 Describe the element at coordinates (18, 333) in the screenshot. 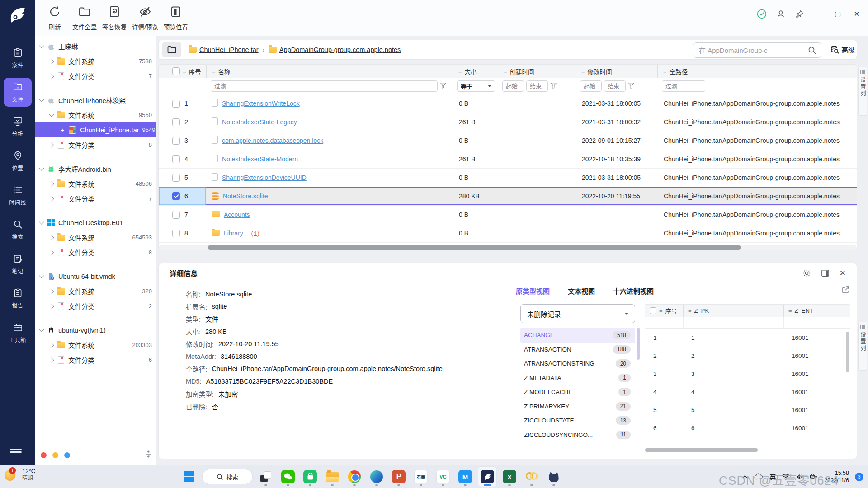

I see `sidebar-item-toolbox: 工具箱` at that location.